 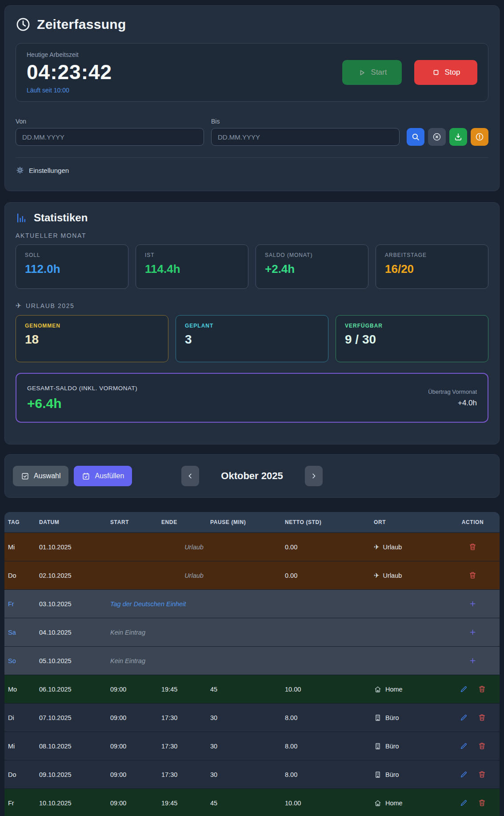 What do you see at coordinates (452, 403) in the screenshot?
I see `carry-value: +4.0h` at bounding box center [452, 403].